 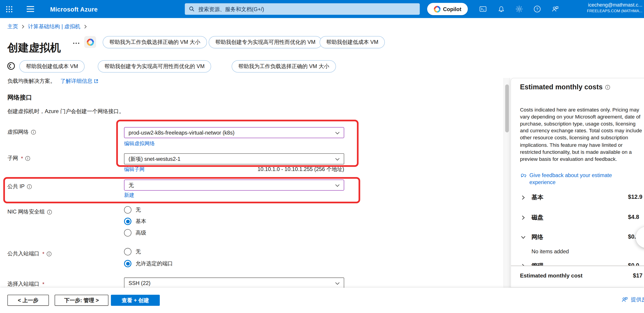 I want to click on footer-feedback-link: 提供反馈, so click(x=632, y=300).